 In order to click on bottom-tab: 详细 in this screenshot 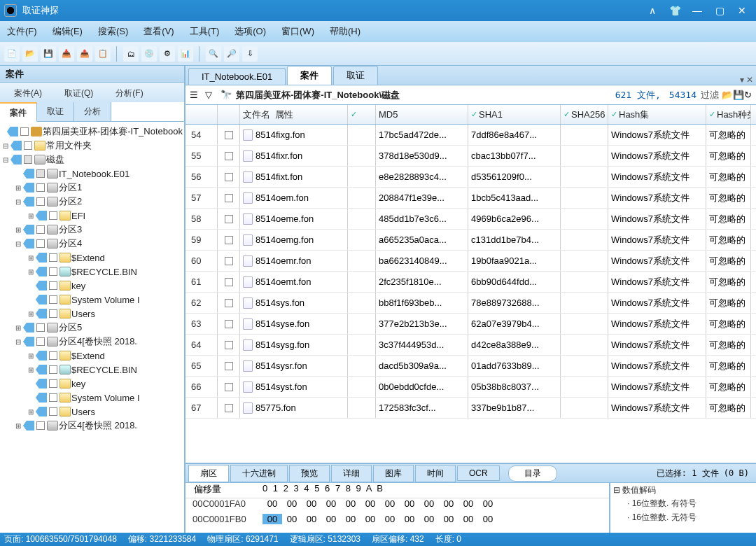, I will do `click(351, 473)`.